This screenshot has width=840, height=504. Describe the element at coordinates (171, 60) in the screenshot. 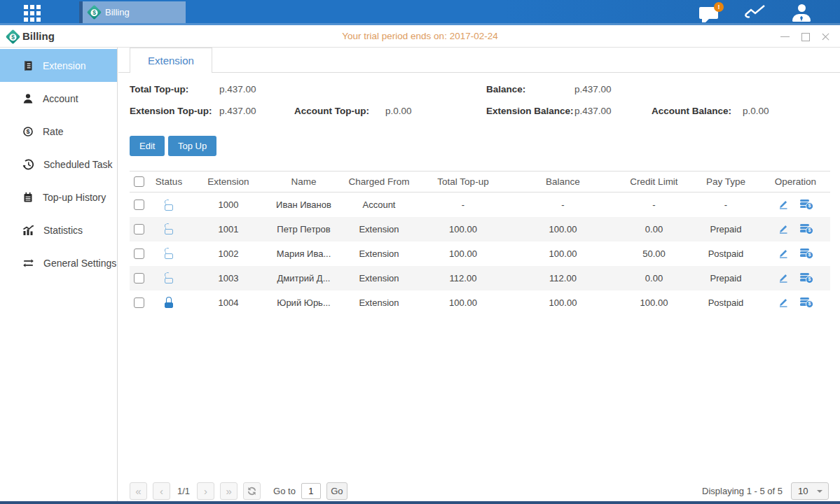

I see `tab-extension: Extension` at that location.